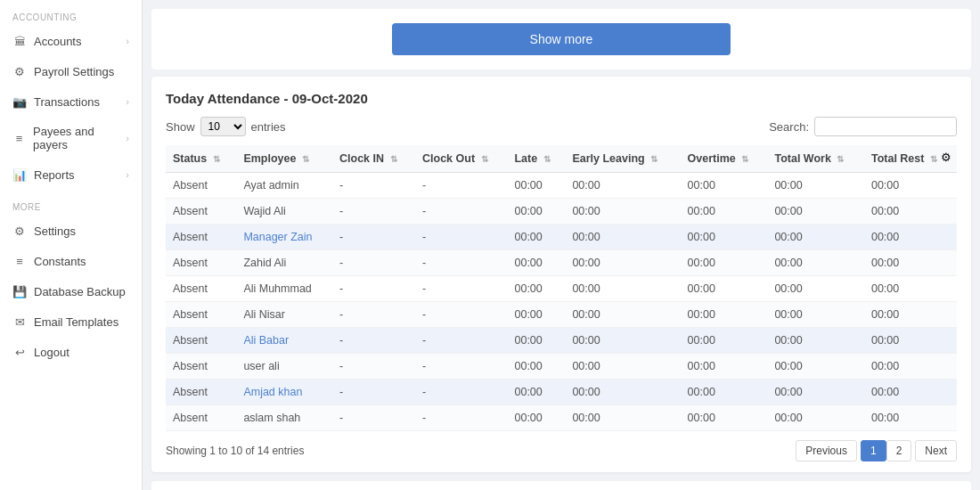 The image size is (980, 490). Describe the element at coordinates (71, 261) in the screenshot. I see `sidebar-item-constants: ≡ Constants` at that location.